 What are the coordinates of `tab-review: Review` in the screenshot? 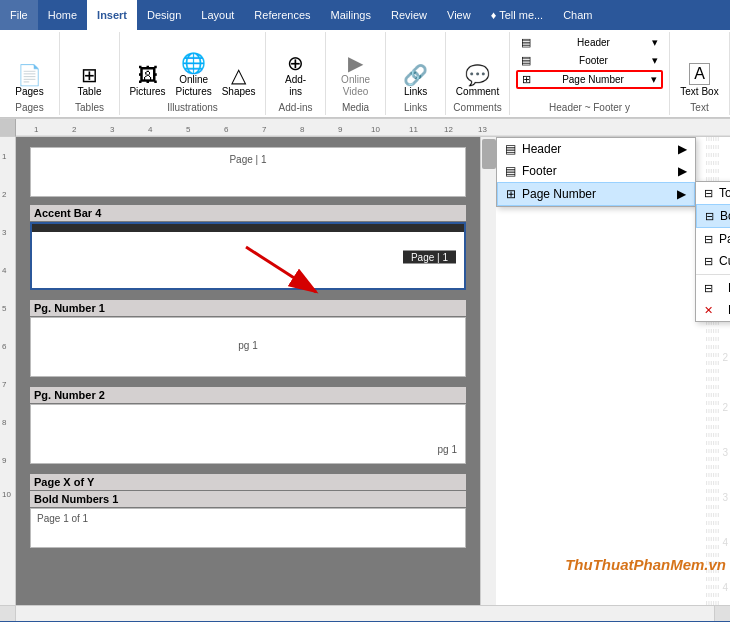 It's located at (409, 15).